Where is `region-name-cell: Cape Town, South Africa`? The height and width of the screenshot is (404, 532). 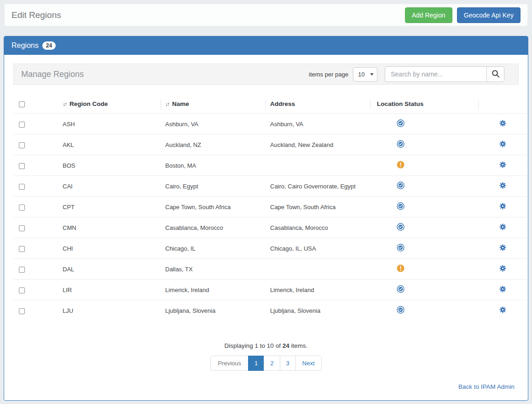
region-name-cell: Cape Town, South Africa is located at coordinates (213, 207).